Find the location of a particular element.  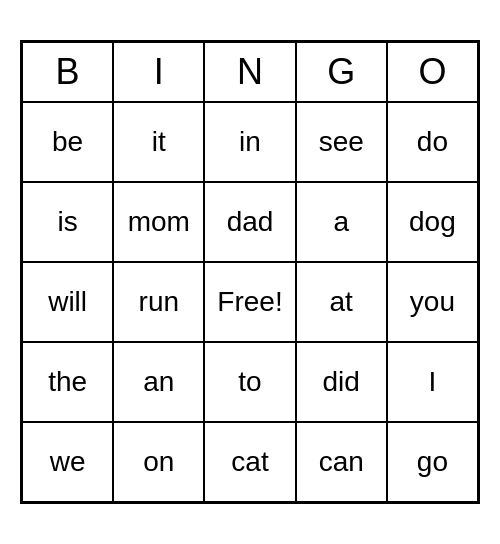

cell-5-2: on is located at coordinates (158, 462).